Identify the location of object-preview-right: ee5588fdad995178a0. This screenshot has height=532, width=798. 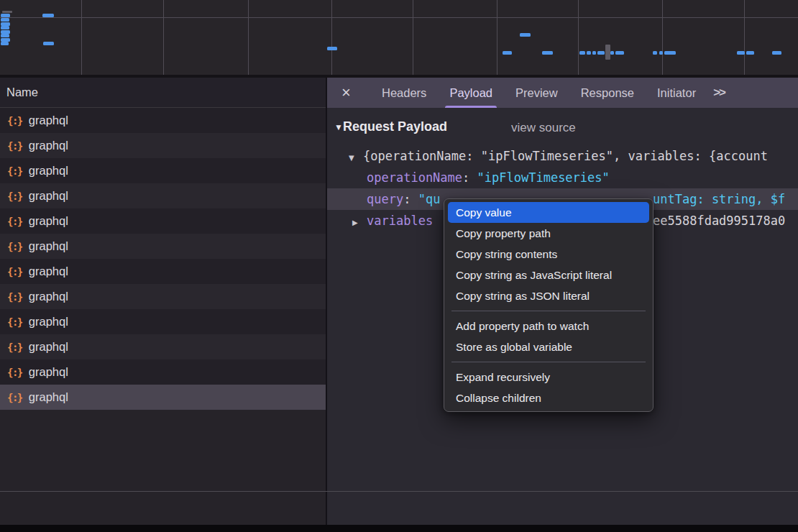
(719, 221).